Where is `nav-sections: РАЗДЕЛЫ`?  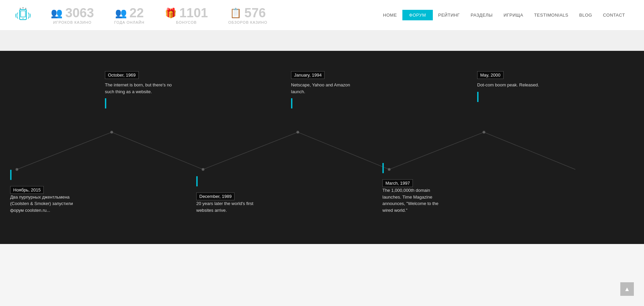 nav-sections: РАЗДЕЛЫ is located at coordinates (482, 15).